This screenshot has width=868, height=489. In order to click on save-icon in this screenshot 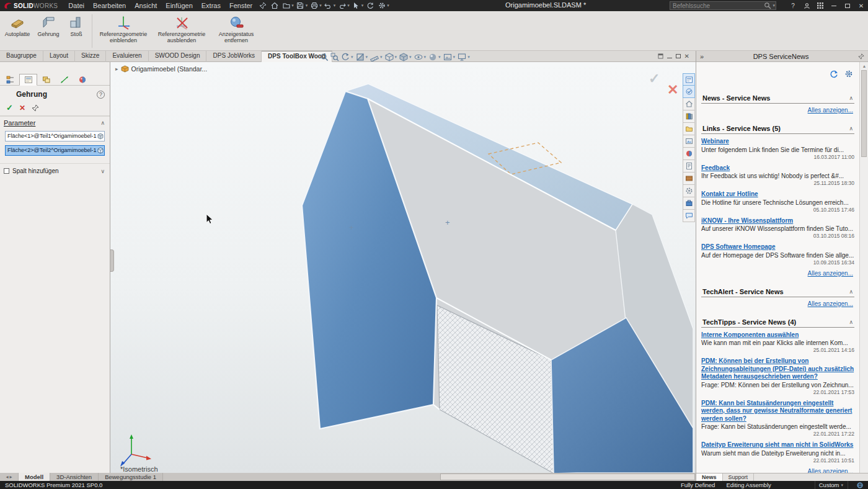, I will do `click(300, 6)`.